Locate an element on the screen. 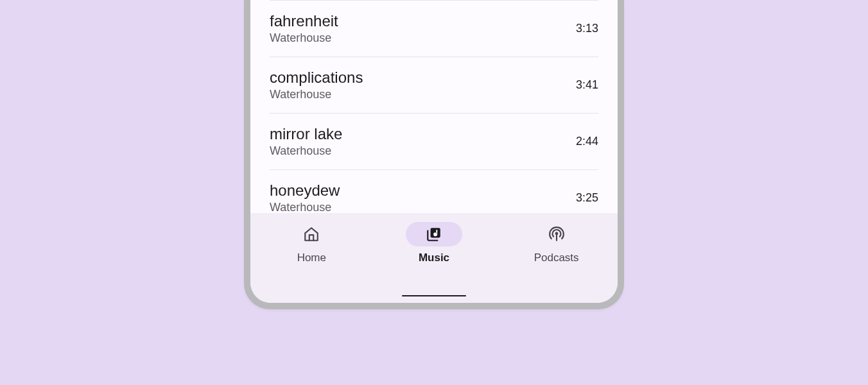  track-title: fahrenheit is located at coordinates (304, 21).